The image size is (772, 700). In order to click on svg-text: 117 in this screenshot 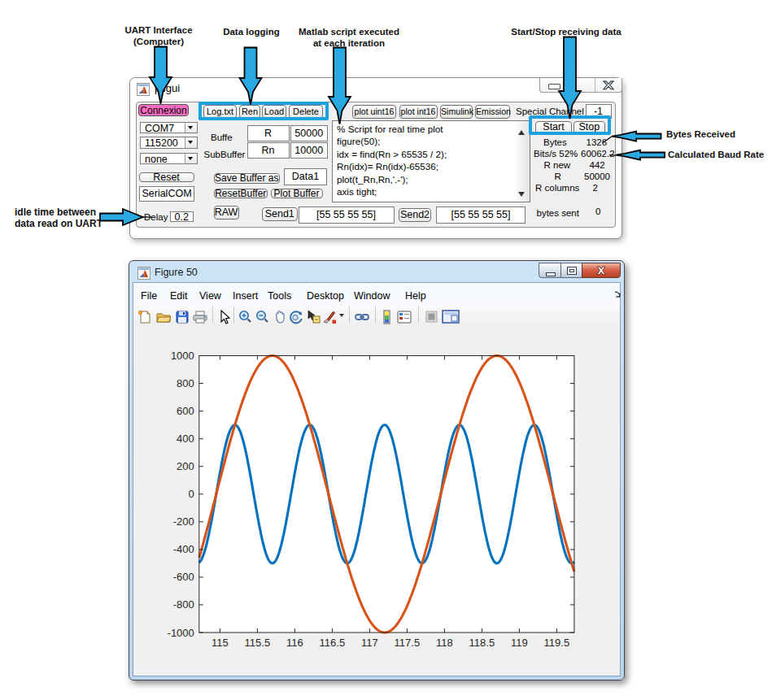, I will do `click(369, 642)`.